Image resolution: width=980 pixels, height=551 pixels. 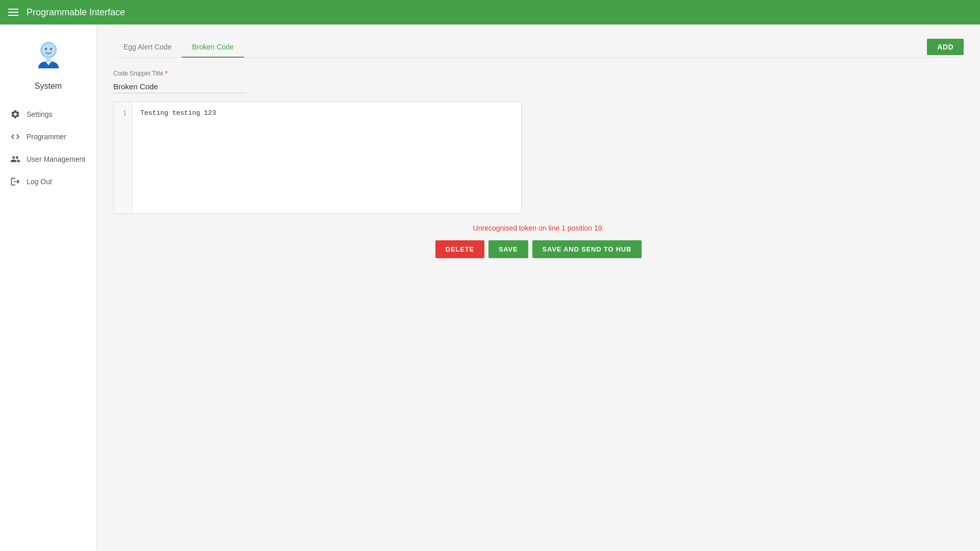 What do you see at coordinates (76, 12) in the screenshot?
I see `app-title: Programmable Interface` at bounding box center [76, 12].